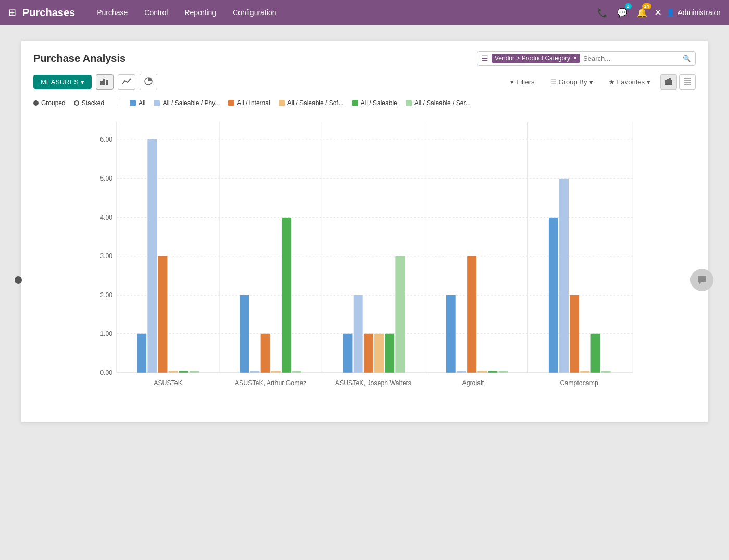 This screenshot has width=729, height=560. What do you see at coordinates (694, 12) in the screenshot?
I see `user-menu: 👤 Administrator` at bounding box center [694, 12].